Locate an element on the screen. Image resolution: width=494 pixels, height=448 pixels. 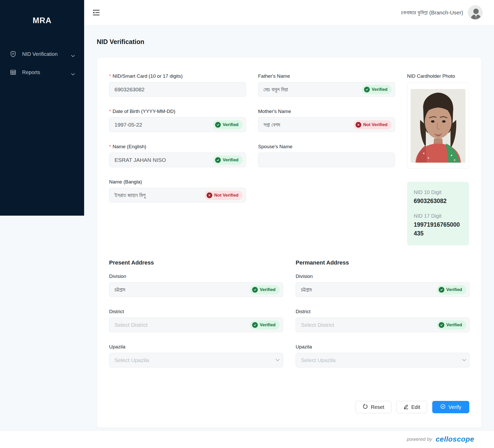
field-father-name: Father's Name মোঃ বাবুল মিয়া Verified is located at coordinates (327, 85).